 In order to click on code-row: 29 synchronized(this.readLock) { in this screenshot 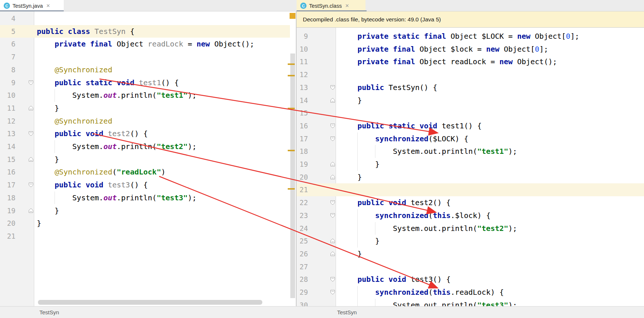, I will do `click(470, 292)`.